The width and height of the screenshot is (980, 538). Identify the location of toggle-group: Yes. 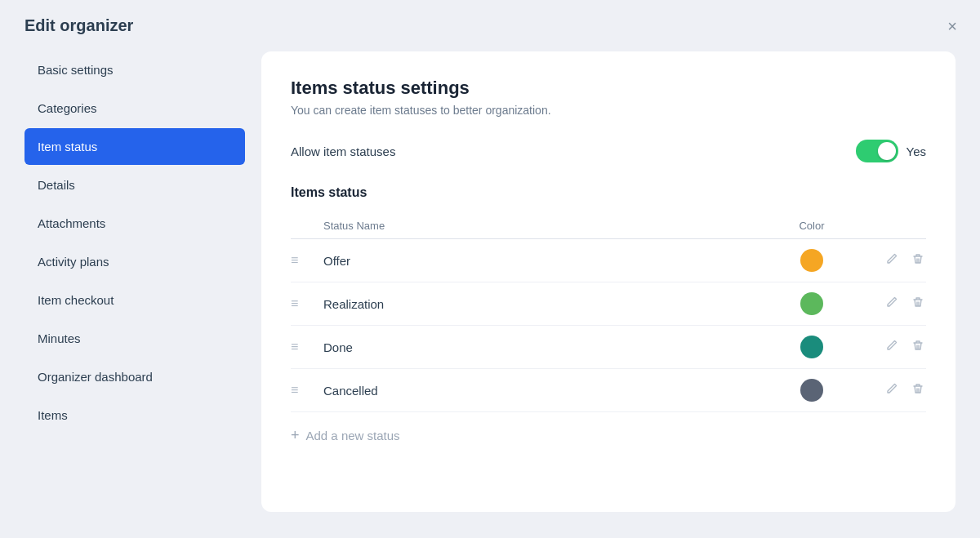
(891, 151).